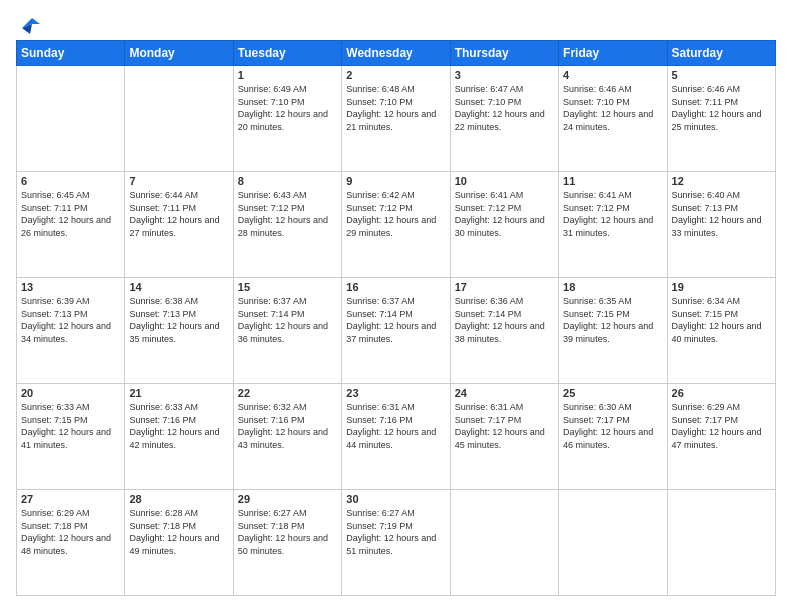 This screenshot has height=612, width=792. Describe the element at coordinates (396, 181) in the screenshot. I see `day-number: 9` at that location.